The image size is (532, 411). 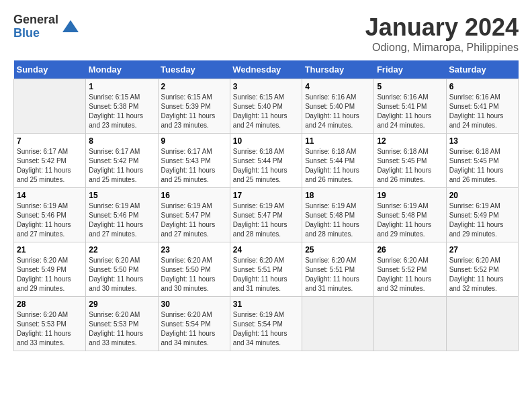 I want to click on day-number: 31, so click(x=266, y=304).